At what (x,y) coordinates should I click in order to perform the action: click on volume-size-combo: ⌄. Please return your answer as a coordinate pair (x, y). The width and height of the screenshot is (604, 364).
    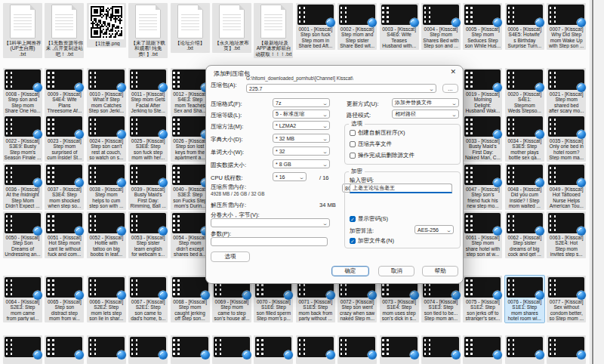
    Looking at the image, I should click on (270, 223).